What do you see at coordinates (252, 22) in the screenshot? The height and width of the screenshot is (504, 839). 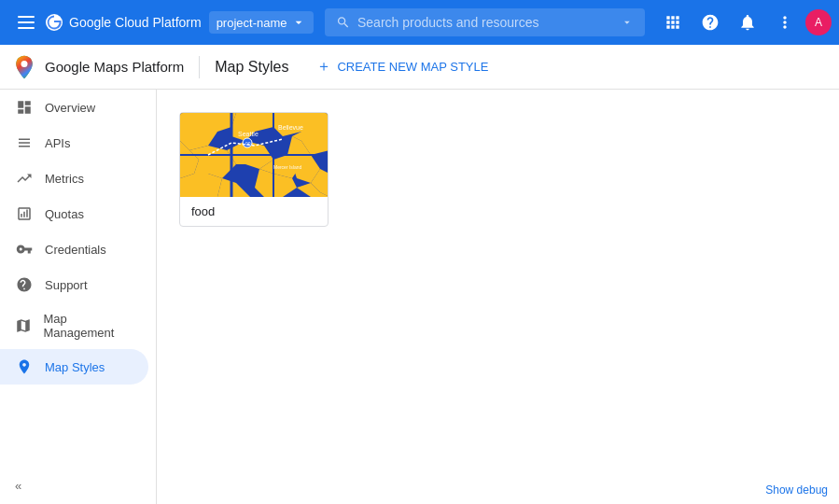 I see `project-name-label: project-name` at bounding box center [252, 22].